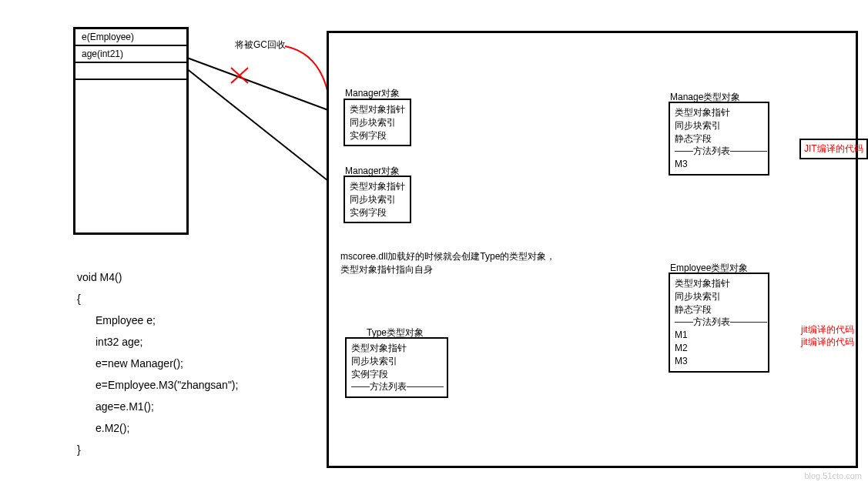 The image size is (868, 485). Describe the element at coordinates (377, 135) in the screenshot. I see `manager-obj1-fields: 实例字段` at that location.